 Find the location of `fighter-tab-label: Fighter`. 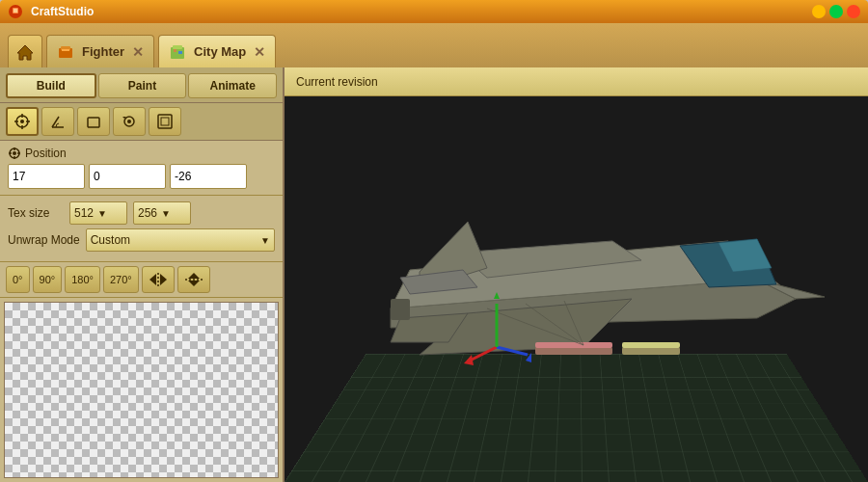

fighter-tab-label: Fighter is located at coordinates (103, 52).